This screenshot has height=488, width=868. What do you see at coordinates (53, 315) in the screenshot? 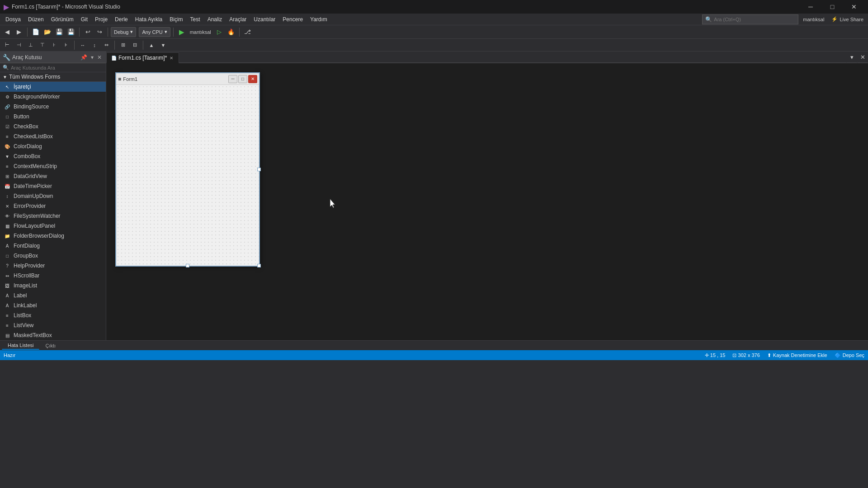
I see `toolbox-item-listbox: ≡ListBox` at bounding box center [53, 315].